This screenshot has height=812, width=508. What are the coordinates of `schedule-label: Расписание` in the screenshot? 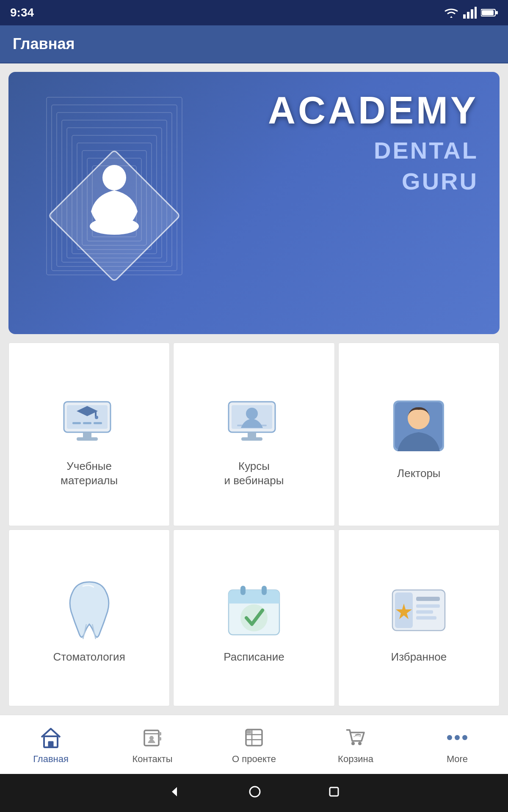 It's located at (254, 657).